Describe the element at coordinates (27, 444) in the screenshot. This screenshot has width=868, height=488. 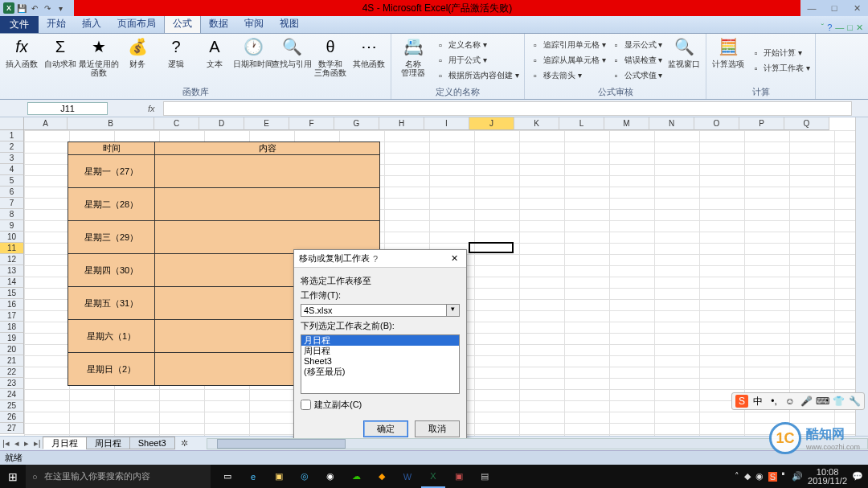
I see `sheet-nav-next-icon: ▸` at that location.